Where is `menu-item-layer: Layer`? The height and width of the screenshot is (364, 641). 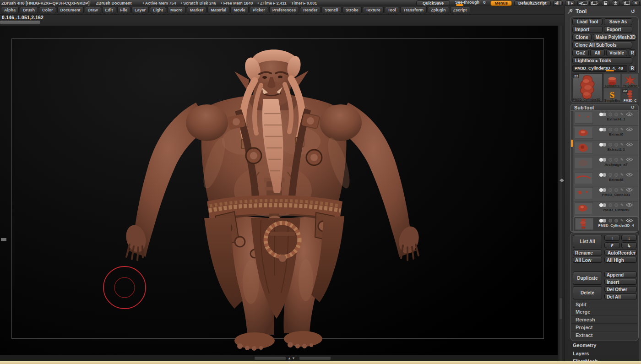 menu-item-layer: Layer is located at coordinates (140, 10).